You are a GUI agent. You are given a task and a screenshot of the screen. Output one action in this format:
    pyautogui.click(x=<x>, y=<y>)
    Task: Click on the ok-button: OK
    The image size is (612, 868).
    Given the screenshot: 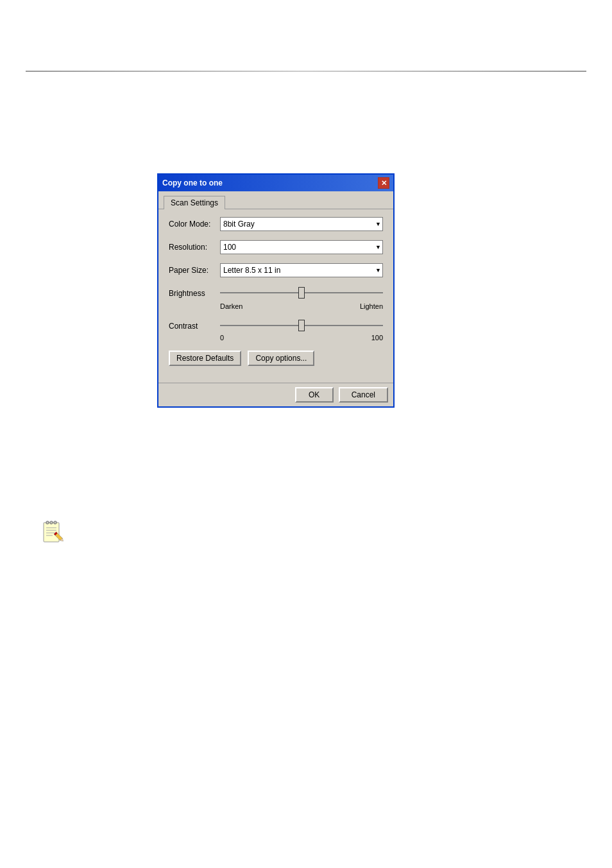 What is the action you would take?
    pyautogui.click(x=314, y=395)
    